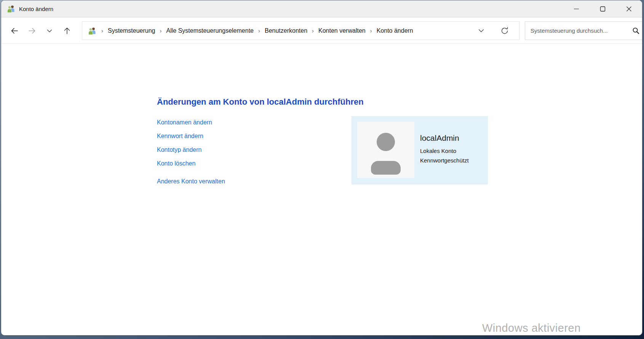 This screenshot has height=339, width=644. I want to click on recent-locations-chevron-icon, so click(50, 31).